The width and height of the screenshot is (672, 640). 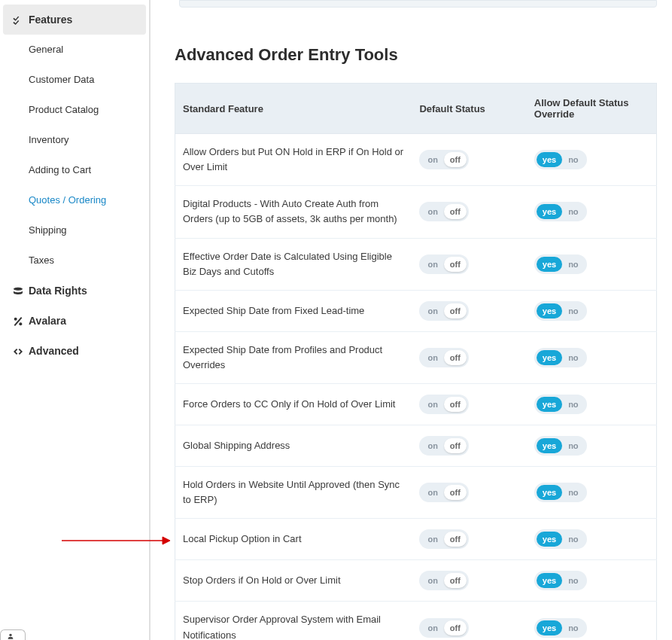 What do you see at coordinates (74, 140) in the screenshot?
I see `sidebar-item-inventory: Inventory` at bounding box center [74, 140].